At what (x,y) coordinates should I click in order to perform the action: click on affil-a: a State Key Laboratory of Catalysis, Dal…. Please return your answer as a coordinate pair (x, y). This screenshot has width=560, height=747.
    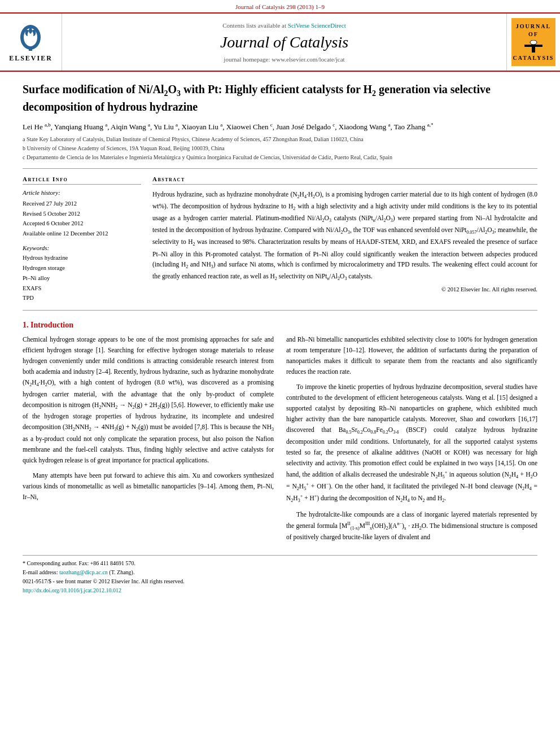
    Looking at the image, I should click on (280, 139).